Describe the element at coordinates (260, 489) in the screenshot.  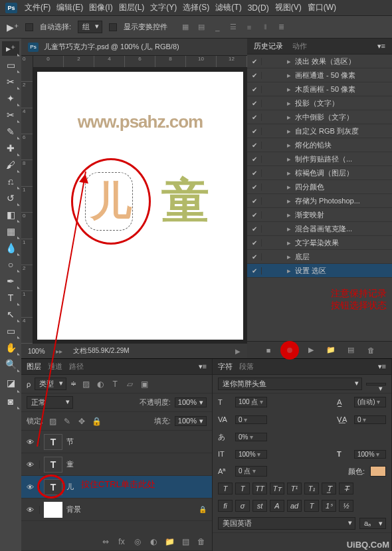
I see `allcaps-button: TT` at that location.